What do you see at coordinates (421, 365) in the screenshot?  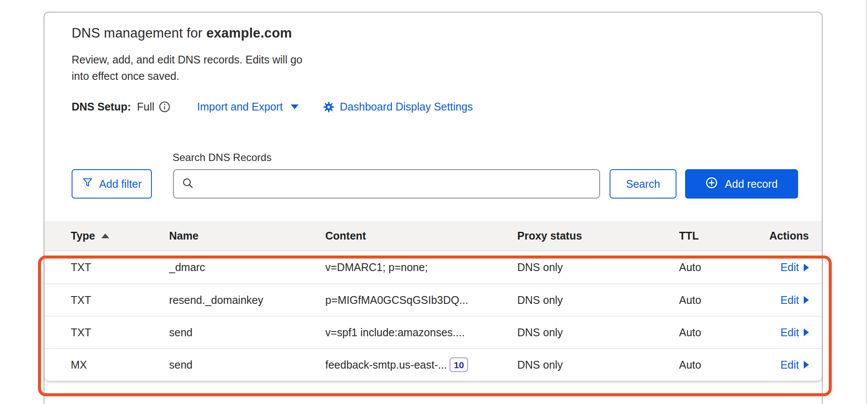 I see `cell-content: feedback-smtp.us-east-... 10` at bounding box center [421, 365].